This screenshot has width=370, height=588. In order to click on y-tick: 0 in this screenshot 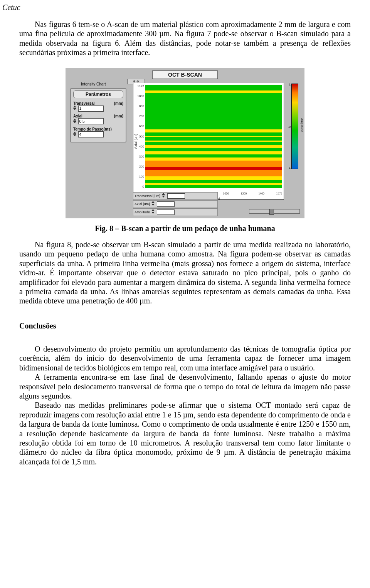, I will do `click(139, 187)`.